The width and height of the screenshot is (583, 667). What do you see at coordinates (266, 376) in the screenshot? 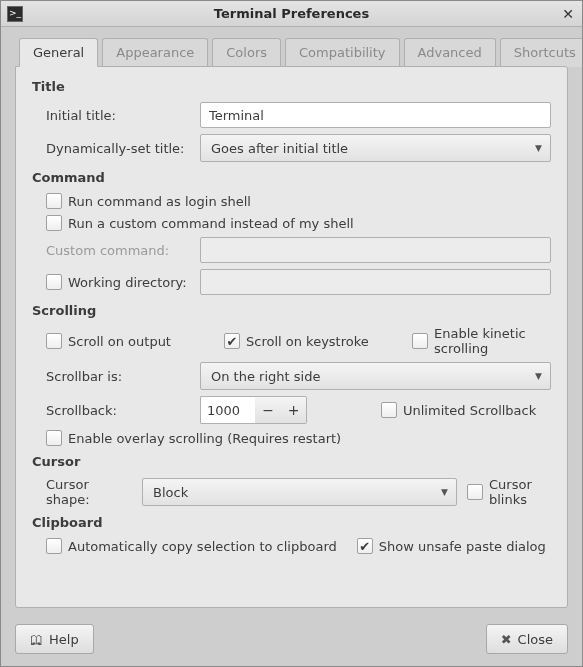
I see `scrollbar-value: On the right side` at bounding box center [266, 376].